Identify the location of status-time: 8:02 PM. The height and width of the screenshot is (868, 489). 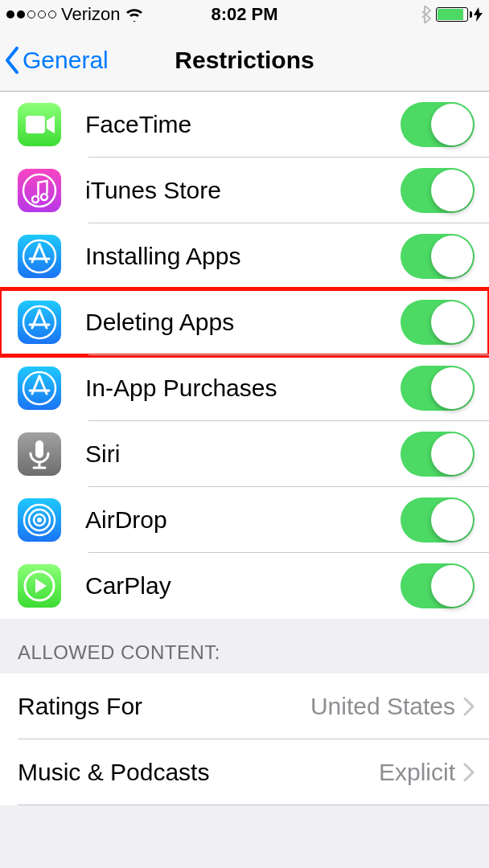
(244, 14).